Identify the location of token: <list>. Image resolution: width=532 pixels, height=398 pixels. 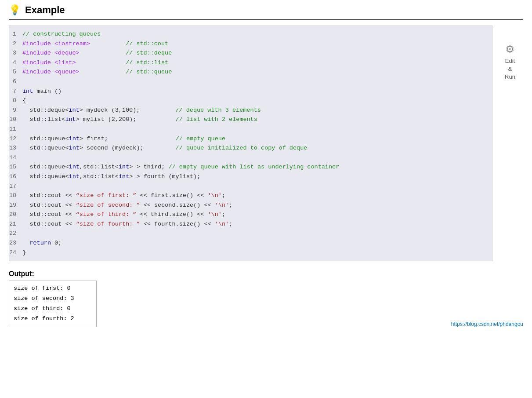
(65, 62).